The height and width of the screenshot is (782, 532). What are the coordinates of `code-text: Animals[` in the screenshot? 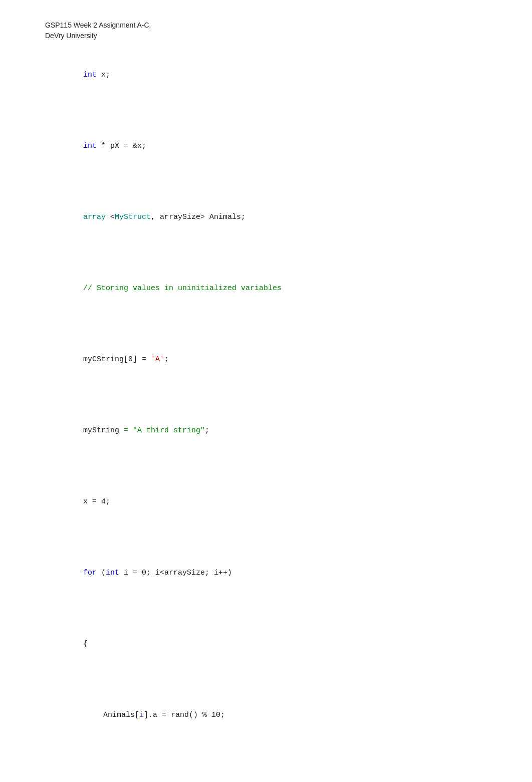 It's located at (121, 715).